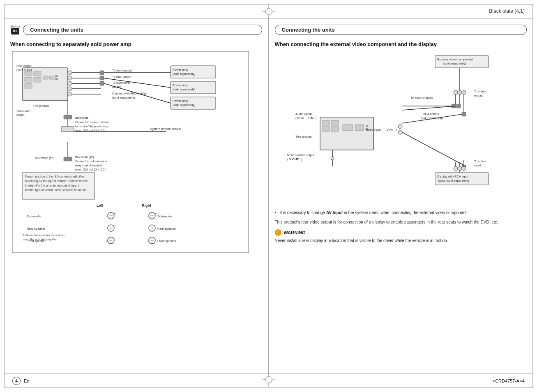 The image size is (537, 392). Describe the element at coordinates (92, 122) in the screenshot. I see `svg-text: Connect to system control` at that location.